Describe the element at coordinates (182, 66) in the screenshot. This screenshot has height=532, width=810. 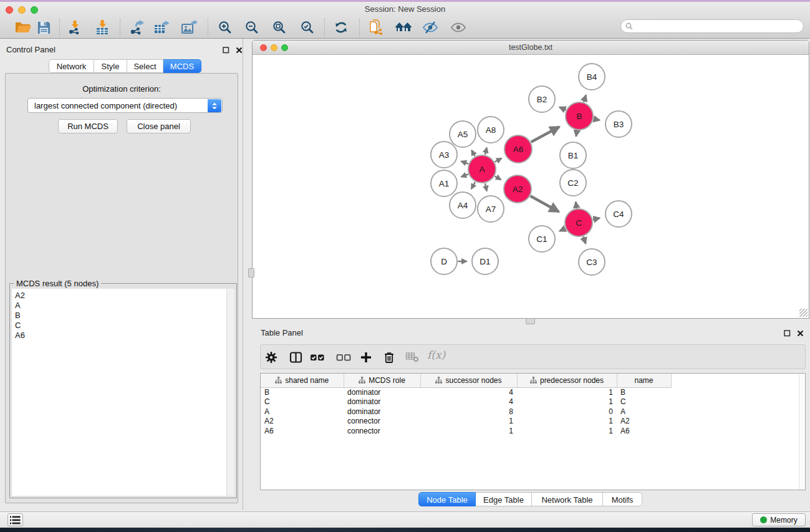
I see `tab-mcds: MCDS` at that location.